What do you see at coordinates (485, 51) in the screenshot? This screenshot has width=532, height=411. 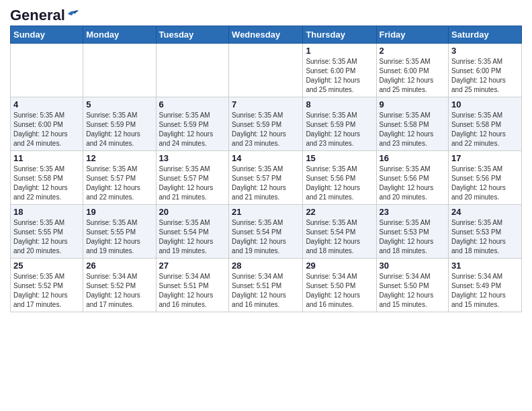 I see `day-number: 3` at bounding box center [485, 51].